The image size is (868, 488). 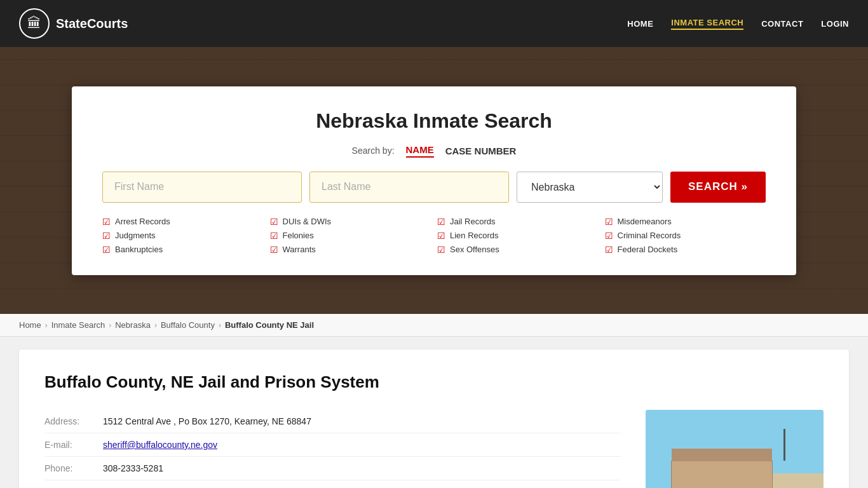 What do you see at coordinates (299, 249) in the screenshot?
I see `feature-label: Warrants` at bounding box center [299, 249].